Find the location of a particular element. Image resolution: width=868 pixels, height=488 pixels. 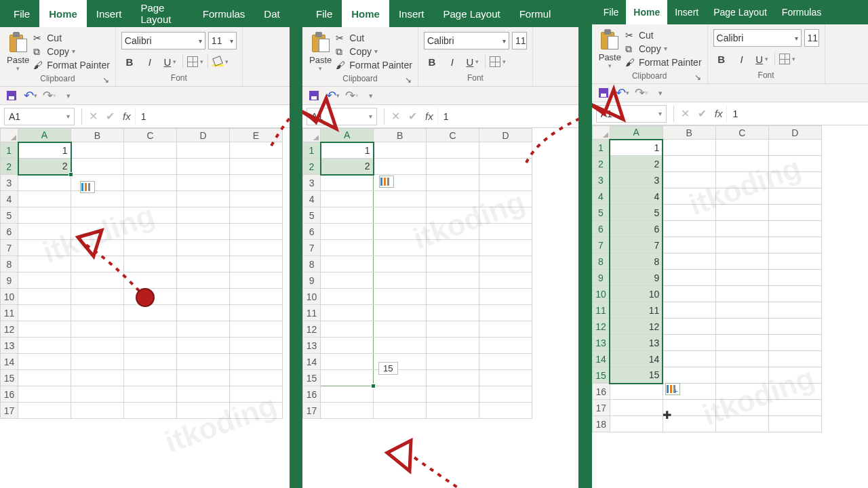

cell-A14: 14 is located at coordinates (636, 359).